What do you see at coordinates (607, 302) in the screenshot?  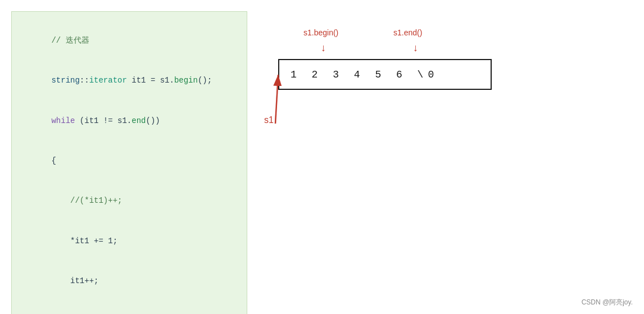 I see `watermark: CSDN @阿亮joy.` at bounding box center [607, 302].